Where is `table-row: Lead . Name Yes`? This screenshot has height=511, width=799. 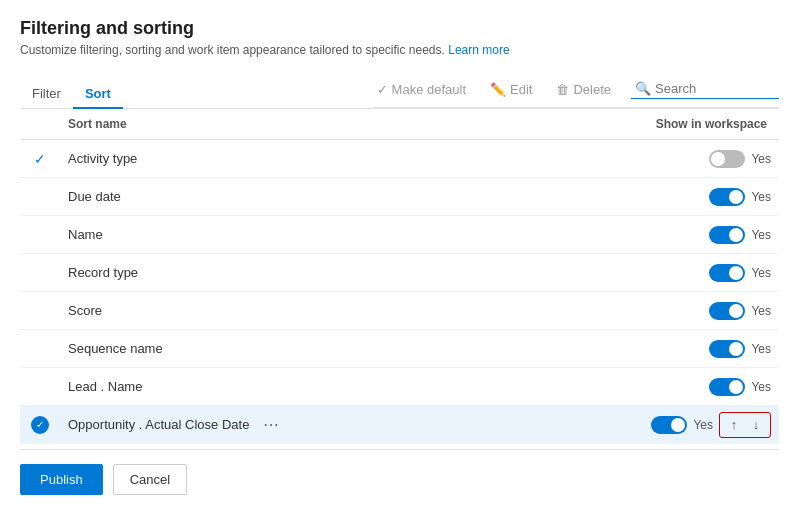 table-row: Lead . Name Yes is located at coordinates (400, 387).